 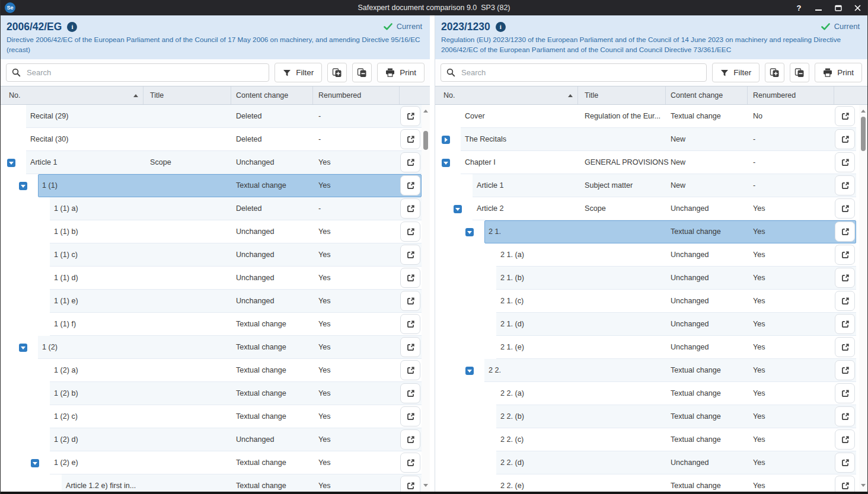 I want to click on table-row: 1 (1) b)UnchangedYes, so click(x=211, y=232).